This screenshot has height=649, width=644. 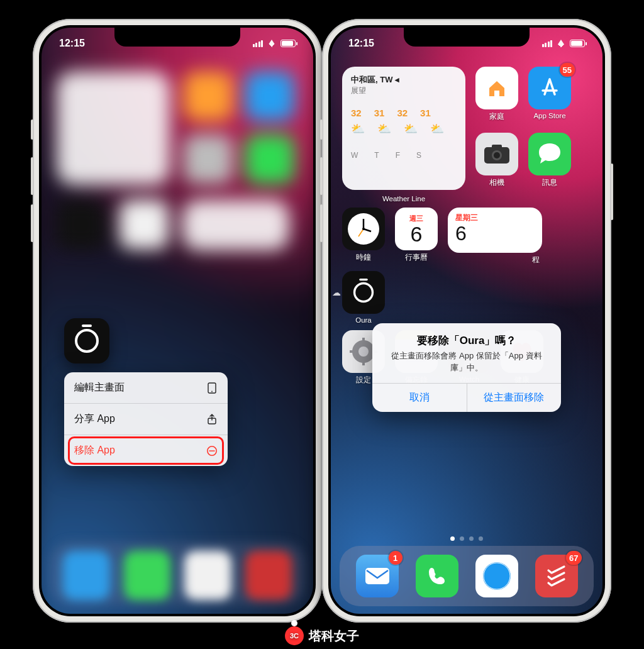 What do you see at coordinates (146, 388) in the screenshot?
I see `menu-edit-home: 編輯主畫面` at bounding box center [146, 388].